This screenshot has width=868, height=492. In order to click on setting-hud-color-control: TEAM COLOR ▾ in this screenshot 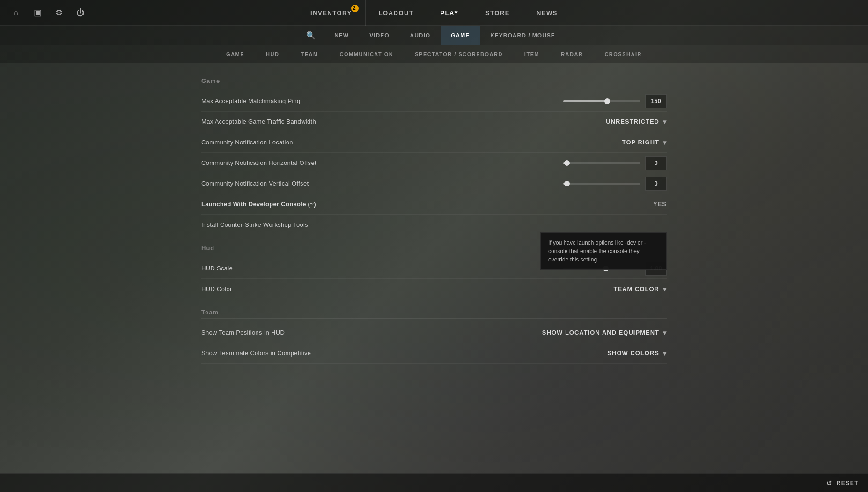, I will do `click(640, 289)`.